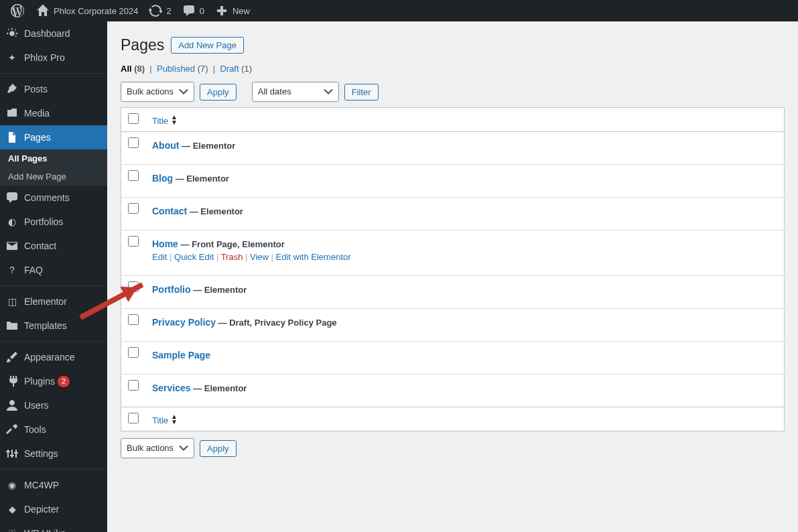  What do you see at coordinates (34, 270) in the screenshot?
I see `menu-label: FAQ` at bounding box center [34, 270].